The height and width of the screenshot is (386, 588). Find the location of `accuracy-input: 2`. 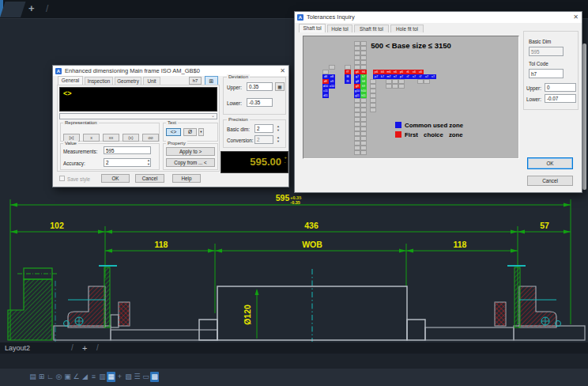

accuracy-input: 2 is located at coordinates (127, 163).